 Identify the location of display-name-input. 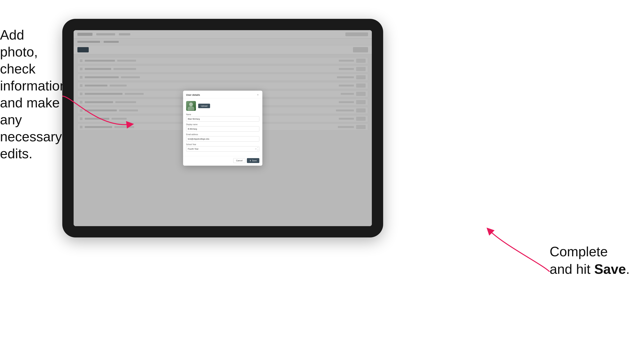
(222, 129).